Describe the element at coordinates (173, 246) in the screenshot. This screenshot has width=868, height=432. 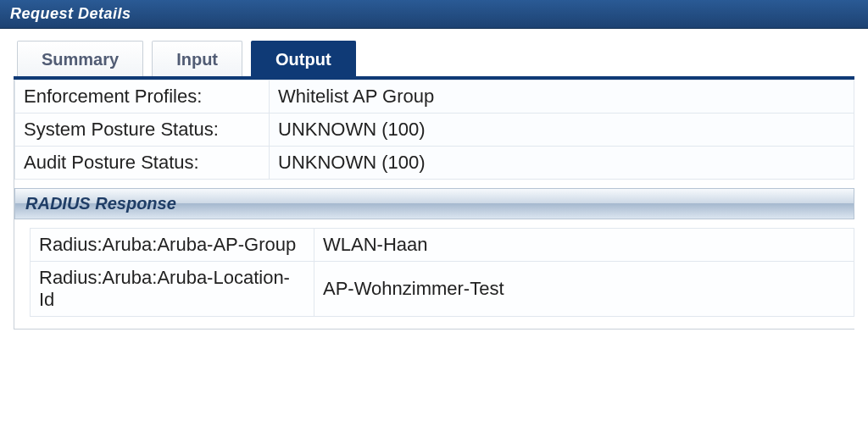
I see `row-key: Radius:Aruba:Aruba-AP-Group` at that location.